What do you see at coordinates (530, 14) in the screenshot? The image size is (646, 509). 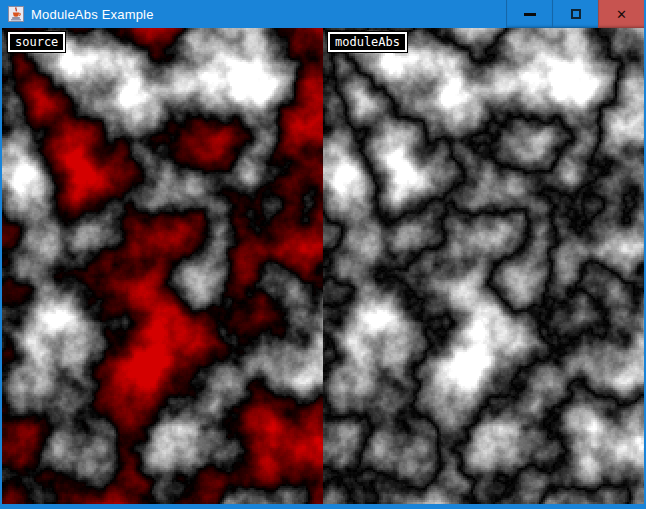 I see `minimize-icon` at bounding box center [530, 14].